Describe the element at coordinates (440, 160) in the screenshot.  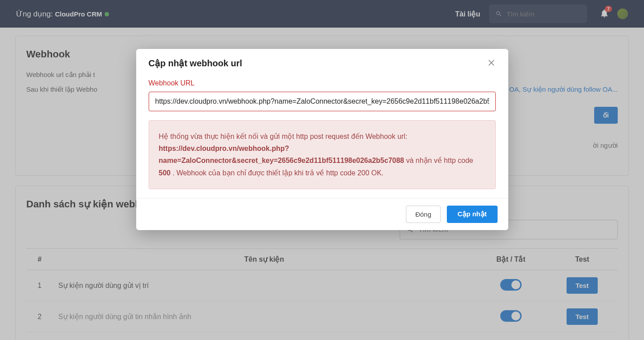
I see `alert-text-2: và nhận về http code` at that location.